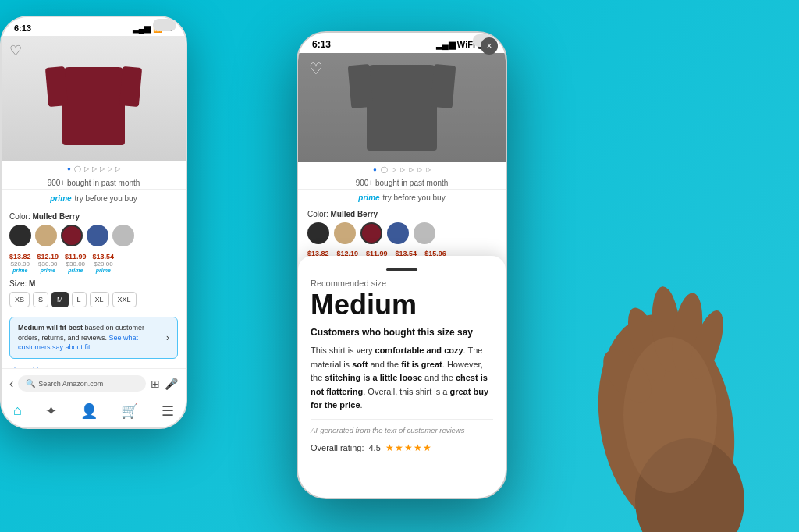  Describe the element at coordinates (30, 384) in the screenshot. I see `search-icon-left: 🔍` at that location.